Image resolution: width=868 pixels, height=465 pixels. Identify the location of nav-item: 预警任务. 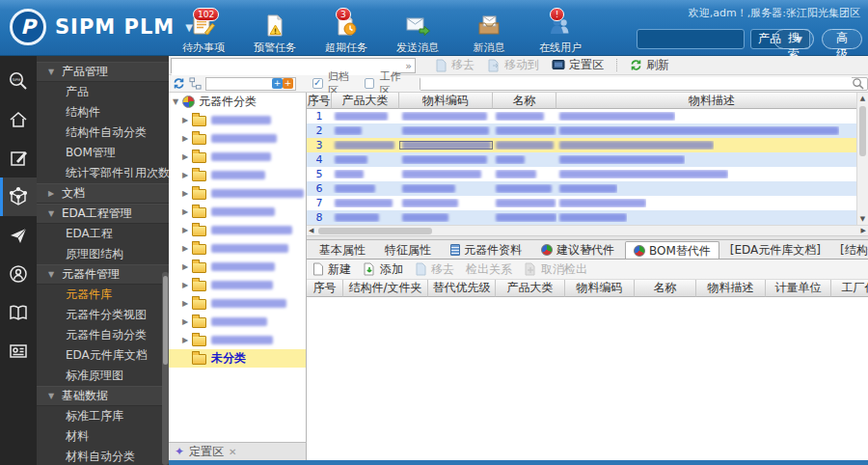
(275, 34).